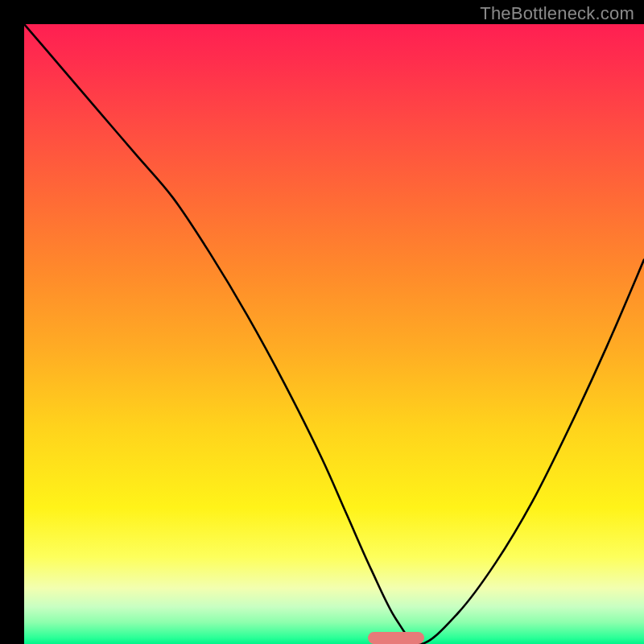 The image size is (644, 644). I want to click on watermark-text: TheBottleneck.com, so click(557, 14).